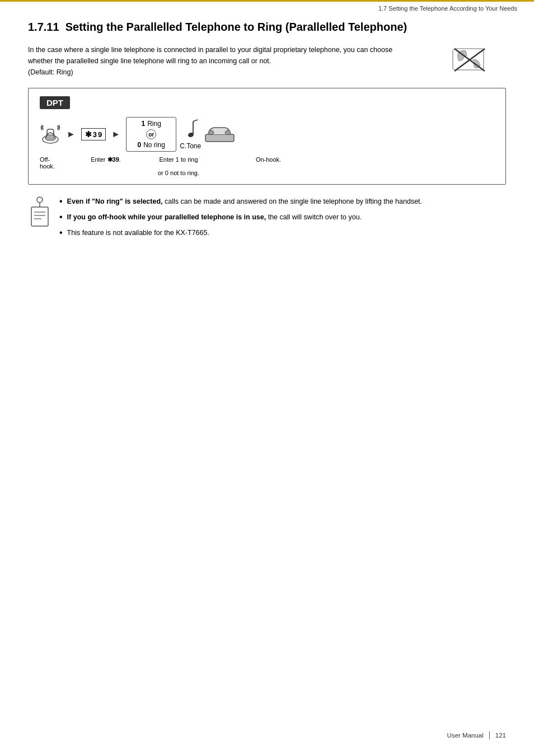 Image resolution: width=534 pixels, height=756 pixels. What do you see at coordinates (241, 233) in the screenshot?
I see `note-item-3: • This feature is not available for the …` at bounding box center [241, 233].